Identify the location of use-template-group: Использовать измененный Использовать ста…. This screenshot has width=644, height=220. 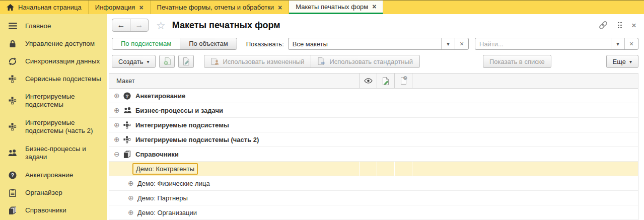
(312, 61).